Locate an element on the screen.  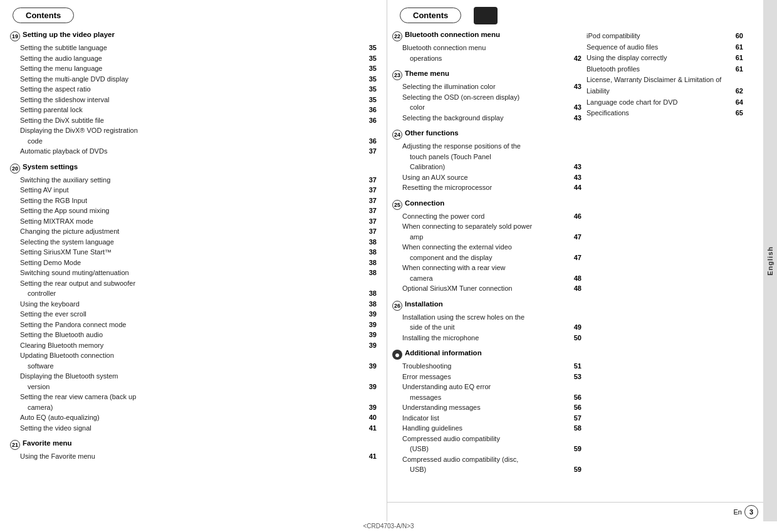
item-page: 41 is located at coordinates (373, 456).